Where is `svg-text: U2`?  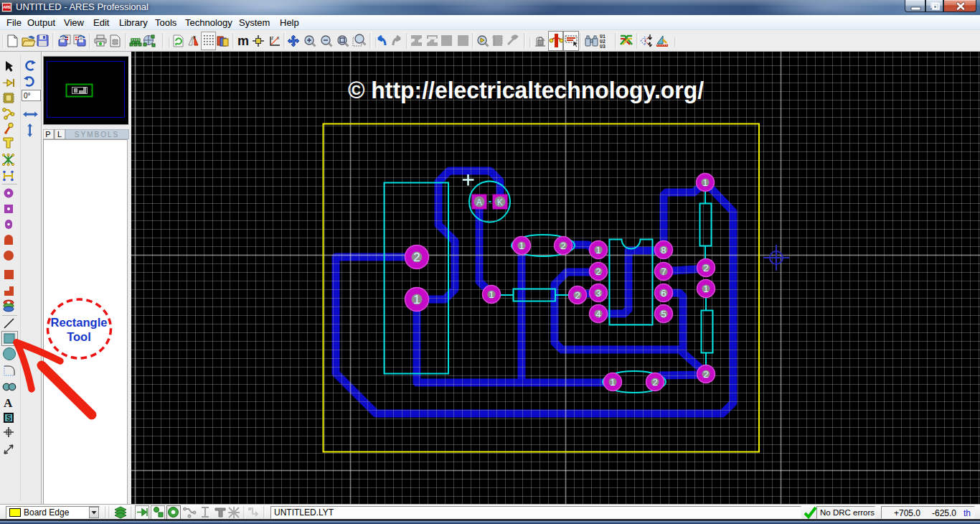 svg-text: U2 is located at coordinates (603, 42).